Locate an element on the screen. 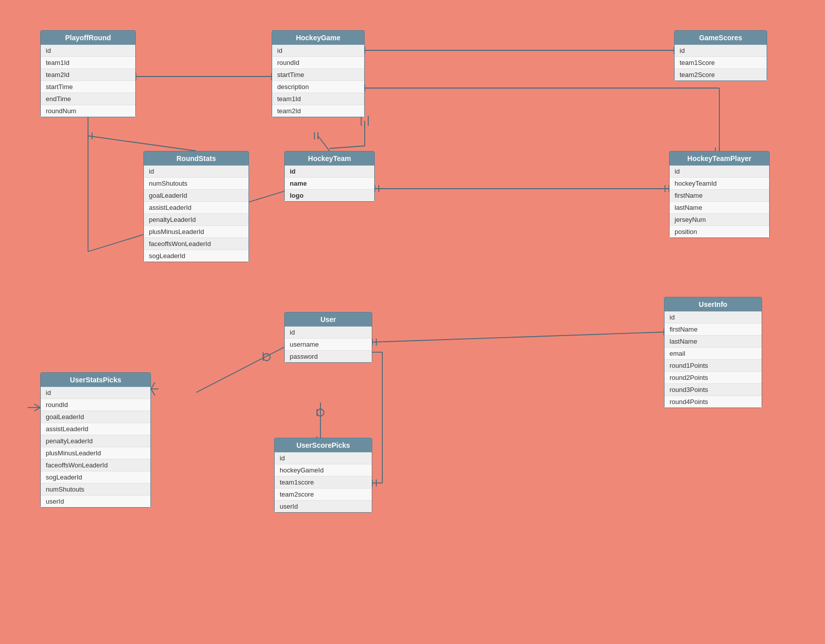 The image size is (825, 644). entity-header-userscorepicks: UserScorePicks is located at coordinates (323, 445).